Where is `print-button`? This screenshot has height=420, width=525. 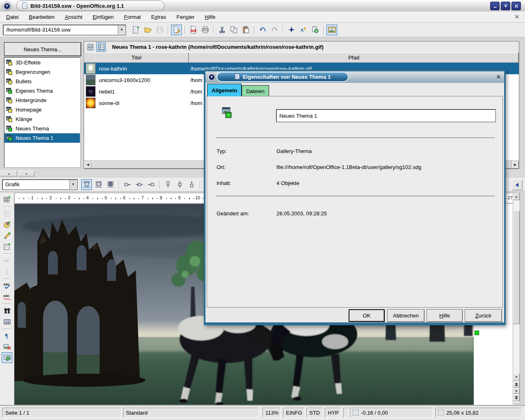
print-button is located at coordinates (205, 30).